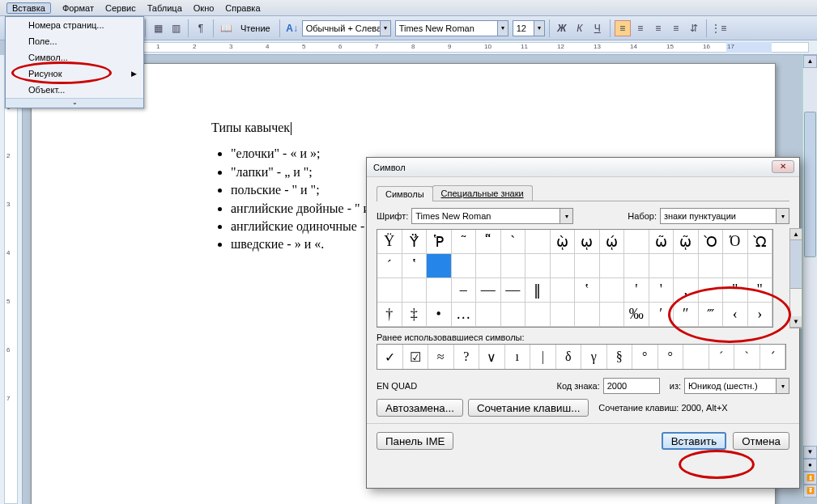 The image size is (817, 504). What do you see at coordinates (415, 441) in the screenshot?
I see `ime-panel-button: Панель IME` at bounding box center [415, 441].